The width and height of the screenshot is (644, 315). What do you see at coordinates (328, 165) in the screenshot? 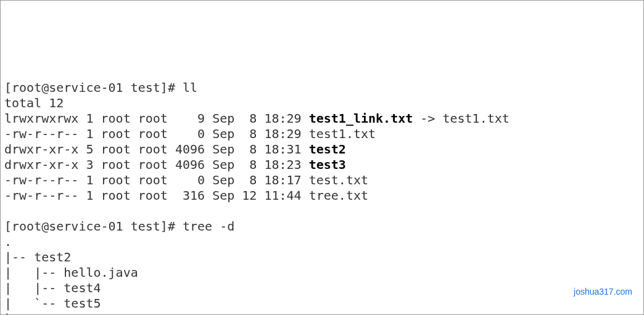
I see `file-name: test3` at bounding box center [328, 165].